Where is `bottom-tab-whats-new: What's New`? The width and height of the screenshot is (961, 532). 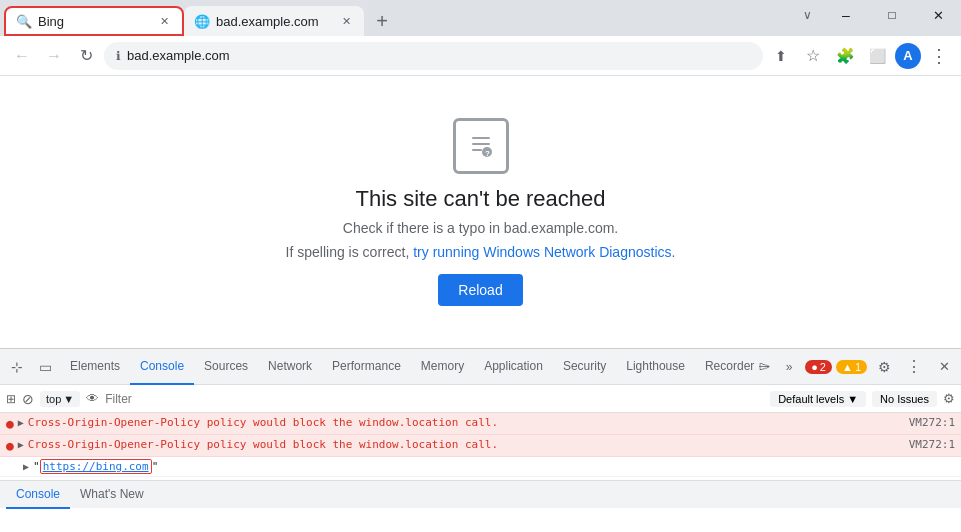
bottom-tab-whats-new: What's New is located at coordinates (112, 495).